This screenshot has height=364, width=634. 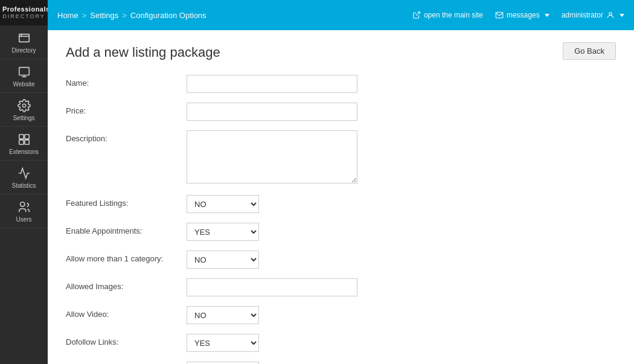 I want to click on video-select: NO YES, so click(x=223, y=315).